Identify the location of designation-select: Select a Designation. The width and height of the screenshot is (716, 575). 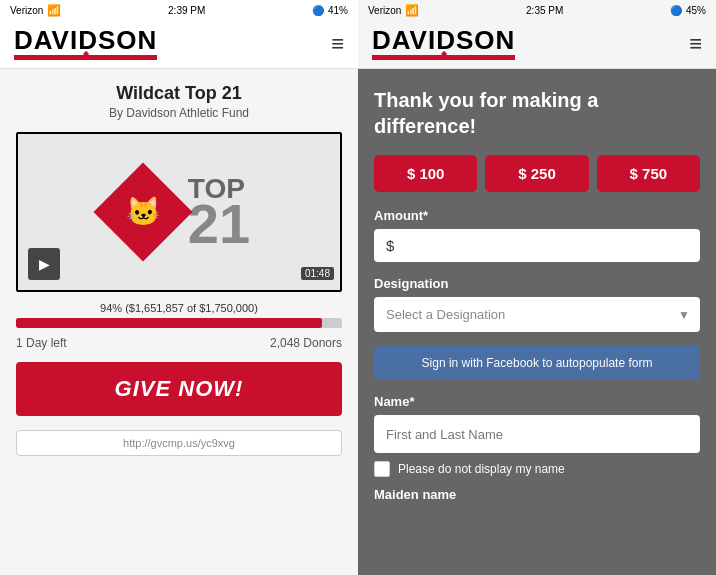
(537, 314).